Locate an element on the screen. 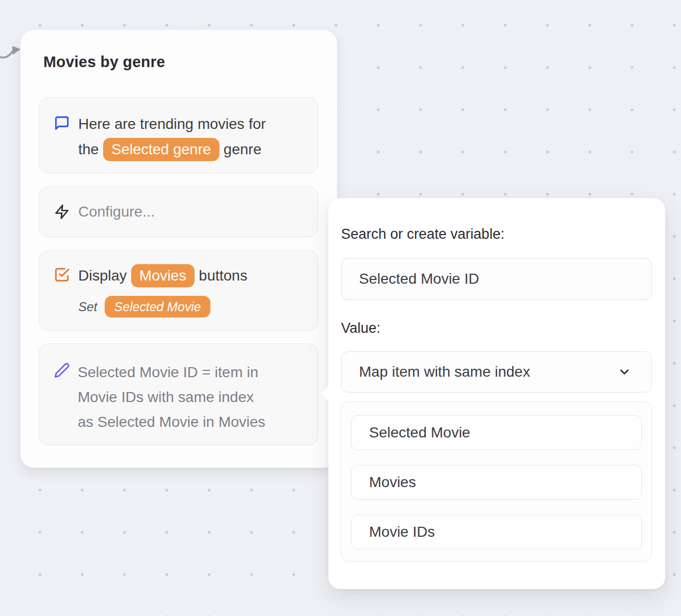  display-block: Display Movies buttons SetSelected Movie is located at coordinates (179, 291).